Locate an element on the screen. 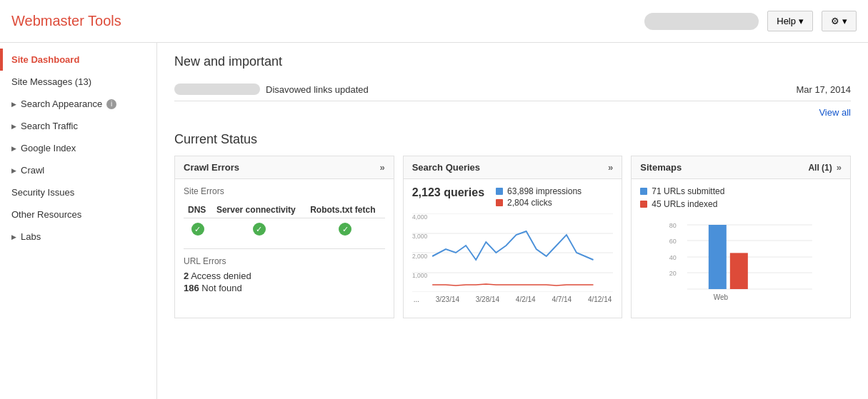 The height and width of the screenshot is (399, 868). svg-text: 4,000 is located at coordinates (420, 217).